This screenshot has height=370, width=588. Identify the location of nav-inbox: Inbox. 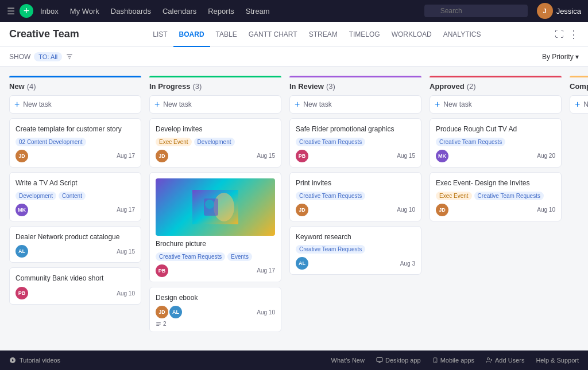
(49, 11).